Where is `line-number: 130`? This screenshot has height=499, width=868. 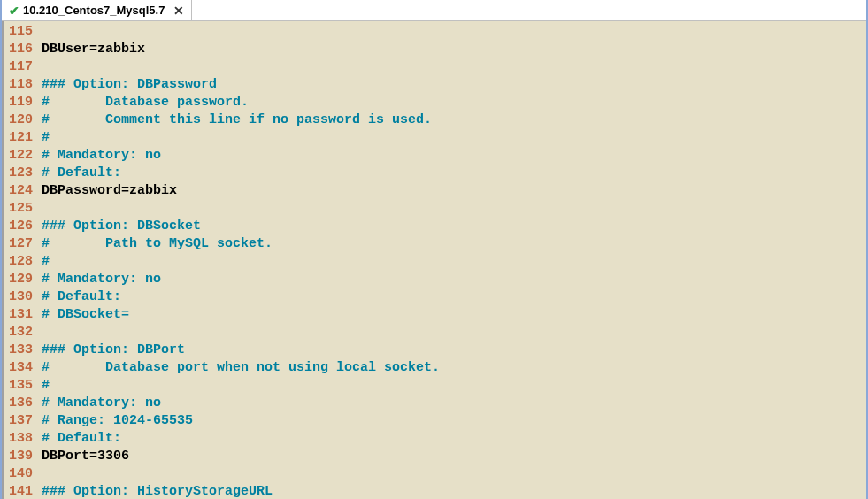 line-number: 130 is located at coordinates (21, 297).